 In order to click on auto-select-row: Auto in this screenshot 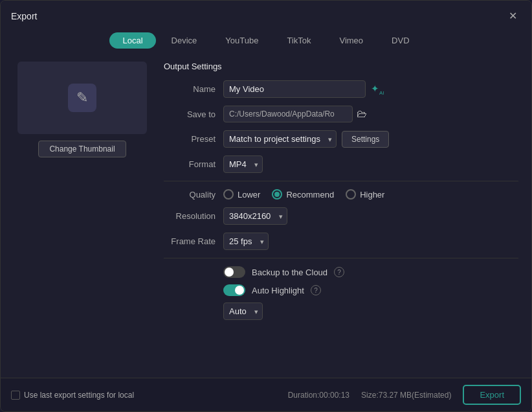, I will do `click(341, 311)`.